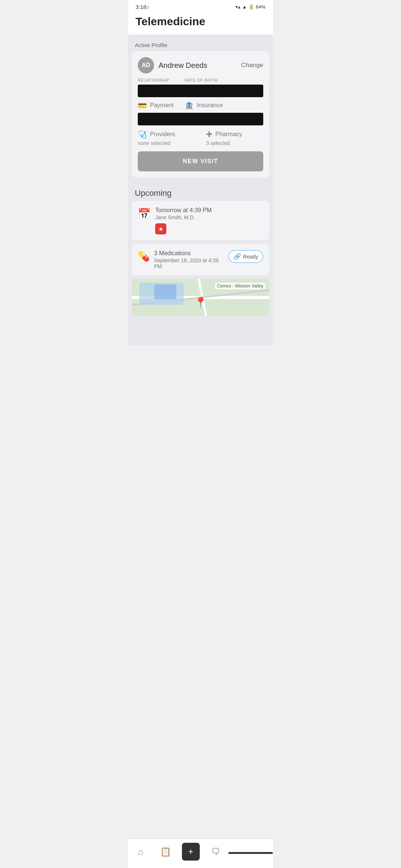 This screenshot has width=401, height=868. What do you see at coordinates (229, 134) in the screenshot?
I see `pharmacy-label: Pharmacy` at bounding box center [229, 134].